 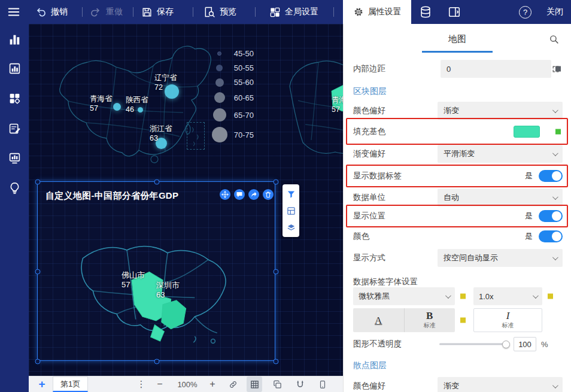 I want to click on resize-handle-e, so click(x=277, y=272).